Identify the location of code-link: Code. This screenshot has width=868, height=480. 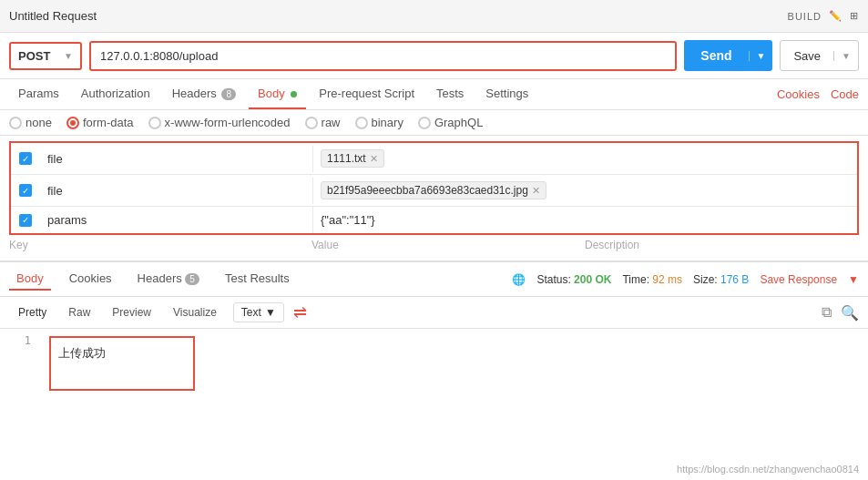
(845, 95).